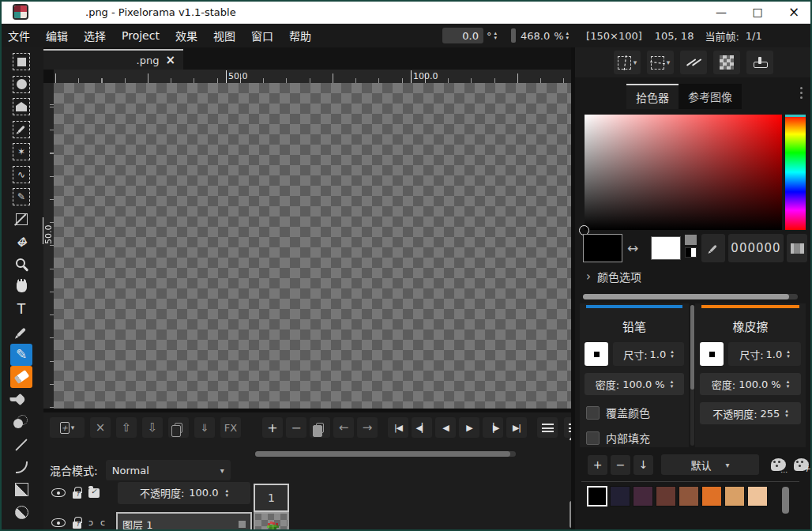  I want to click on play-backwards-button: ◀, so click(445, 427).